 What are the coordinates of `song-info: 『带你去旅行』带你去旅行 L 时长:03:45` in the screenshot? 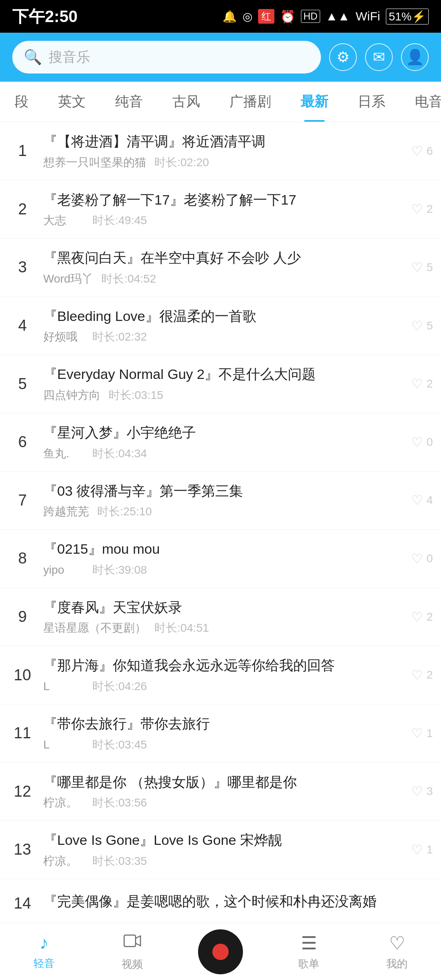 It's located at (224, 733).